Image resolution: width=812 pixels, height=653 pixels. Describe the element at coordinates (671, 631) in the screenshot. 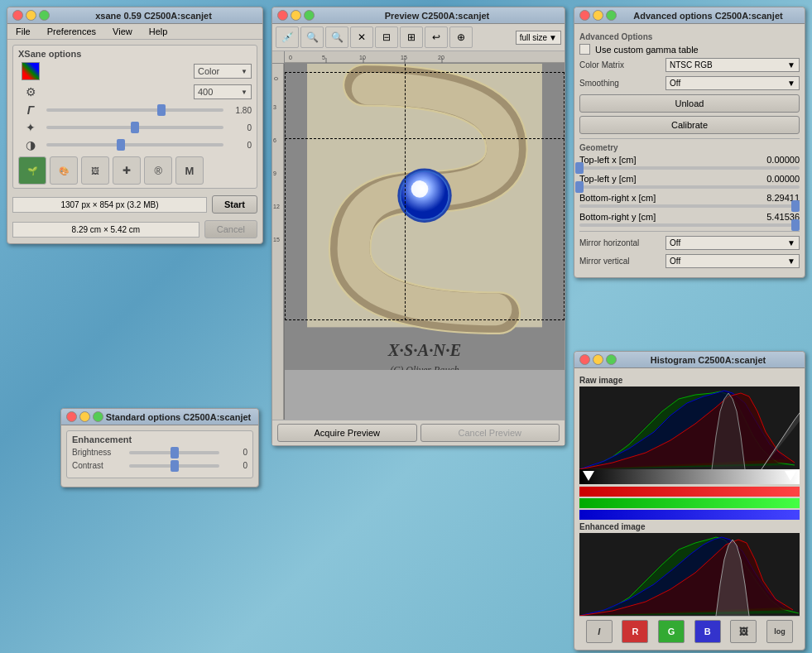

I see `hist-icon-green: G` at that location.